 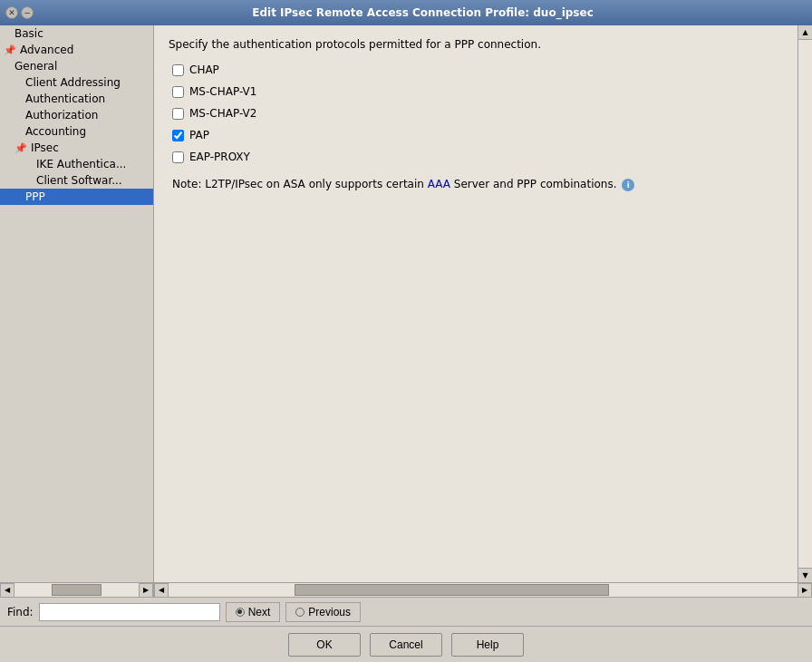 What do you see at coordinates (324, 645) in the screenshot?
I see `ok-button: OK` at bounding box center [324, 645].